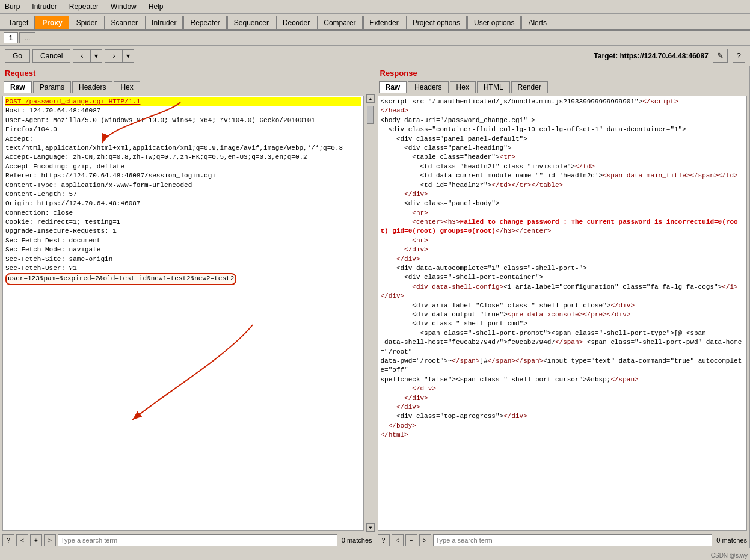  Describe the element at coordinates (411, 540) in the screenshot. I see `response-next-btn: +` at that location.